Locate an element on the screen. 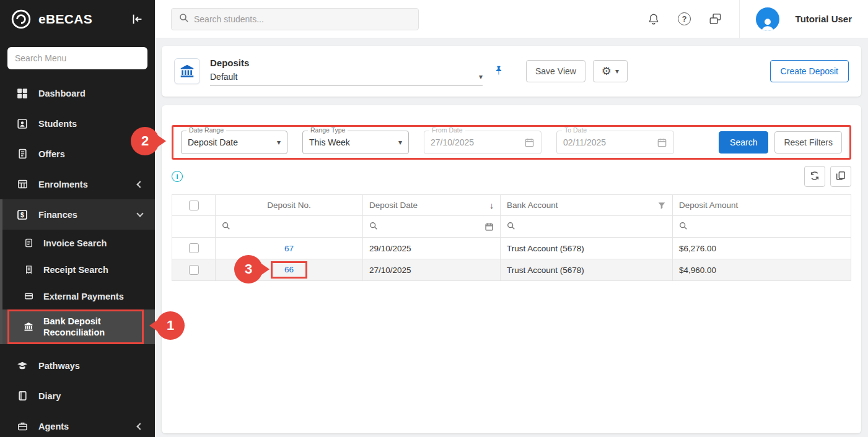 The width and height of the screenshot is (868, 437). sidebar-item-label: Students is located at coordinates (58, 124).